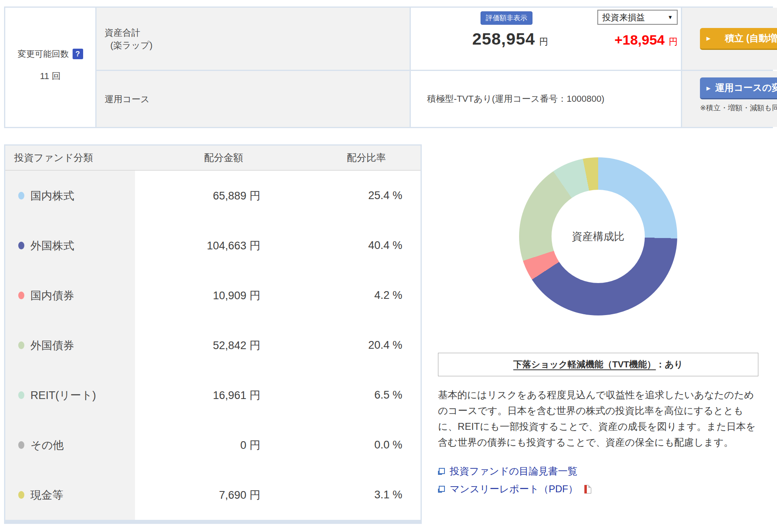 The image size is (777, 532). Describe the element at coordinates (598, 236) in the screenshot. I see `asset-allocation-donut: 資産構成比` at that location.